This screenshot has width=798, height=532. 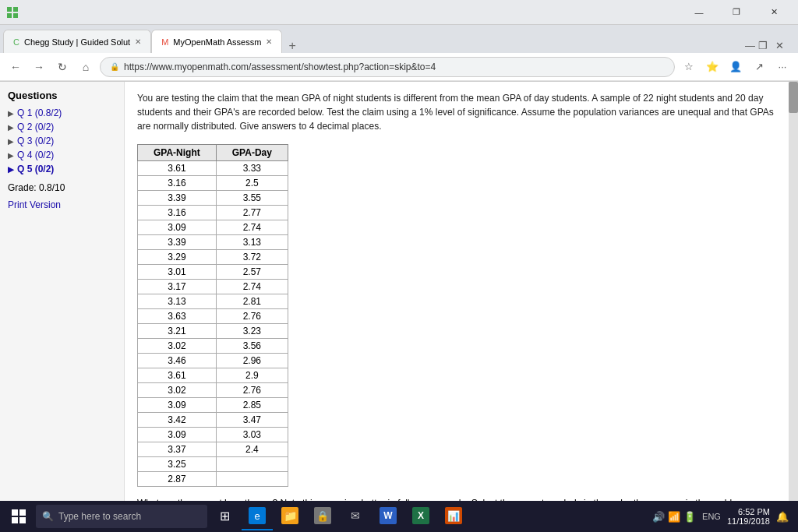 What do you see at coordinates (62, 113) in the screenshot?
I see `sidebar-item-q1: ▶ Q 1 (0.8/2)` at bounding box center [62, 113].